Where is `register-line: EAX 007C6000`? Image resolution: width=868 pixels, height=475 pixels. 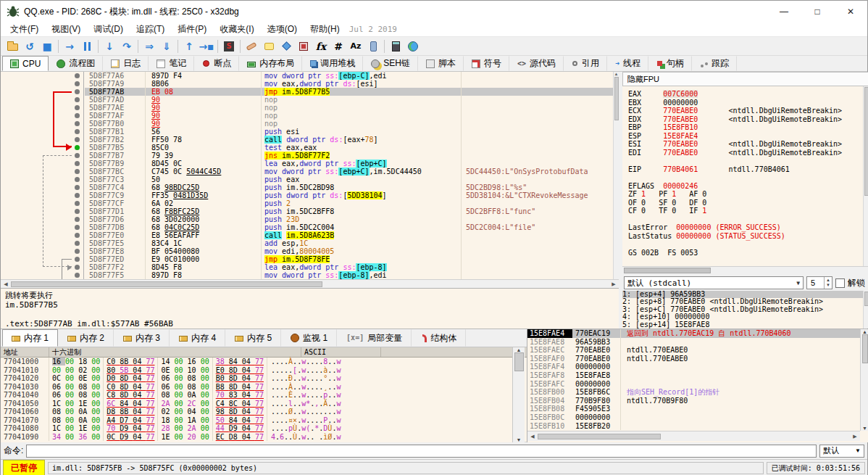 register-line: EAX 007C6000 is located at coordinates (746, 94).